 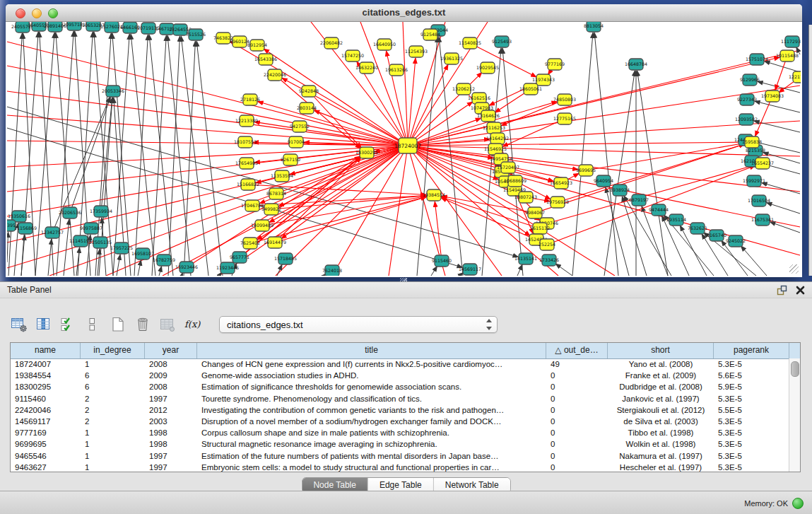 What do you see at coordinates (794, 269) in the screenshot?
I see `window-resize-grip` at bounding box center [794, 269].